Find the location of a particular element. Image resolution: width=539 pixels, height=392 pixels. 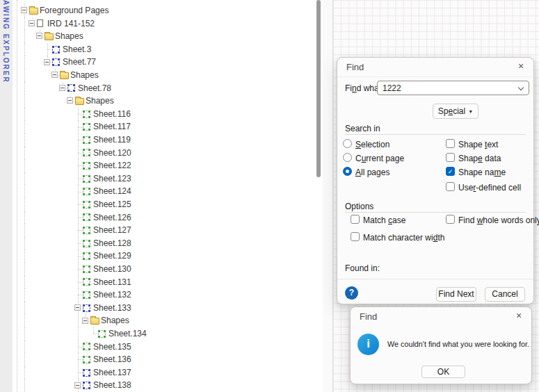

checkbox-shape-name: ✓ is located at coordinates (451, 171).